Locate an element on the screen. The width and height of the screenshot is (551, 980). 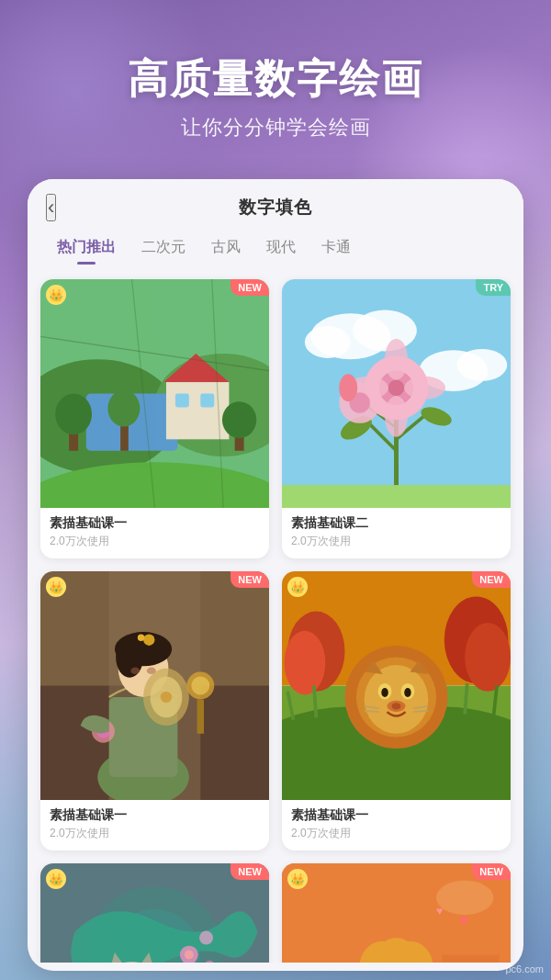
card-1-crown: 👑 is located at coordinates (56, 295).